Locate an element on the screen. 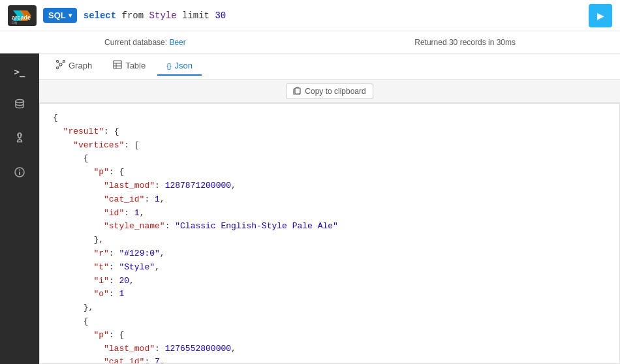  tab-table-label: Table is located at coordinates (136, 65).